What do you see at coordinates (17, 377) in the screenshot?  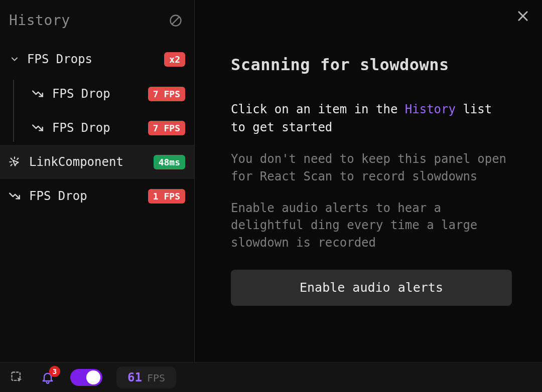 I see `inspect-icon` at bounding box center [17, 377].